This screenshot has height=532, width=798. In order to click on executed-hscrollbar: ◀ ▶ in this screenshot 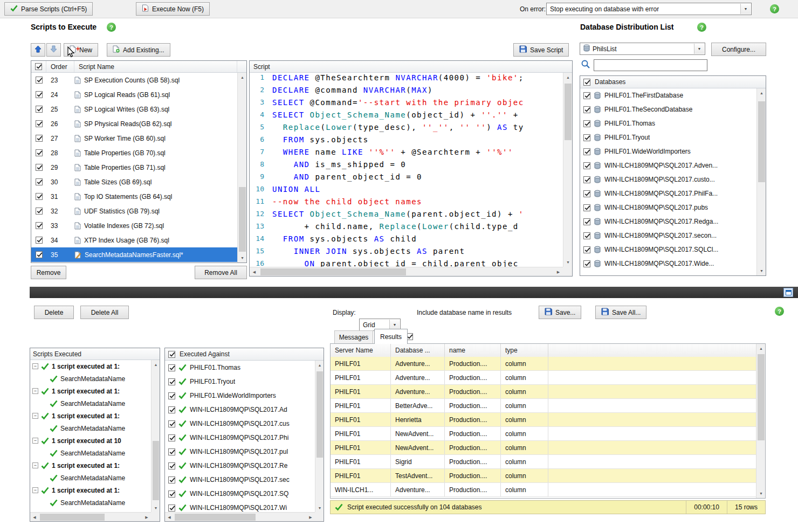, I will do `click(91, 516)`.